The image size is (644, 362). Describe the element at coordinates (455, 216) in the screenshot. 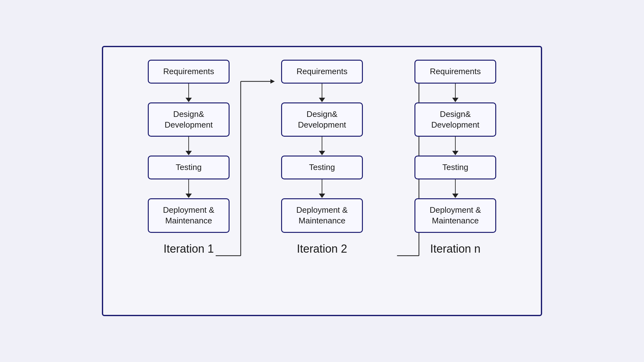

I see `deployment-box-n: Deployment &Maintenance` at that location.